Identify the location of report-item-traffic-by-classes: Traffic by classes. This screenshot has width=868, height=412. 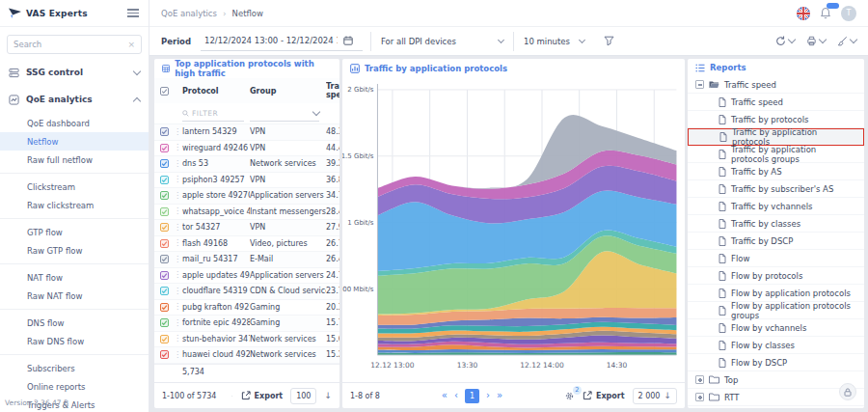
(775, 224).